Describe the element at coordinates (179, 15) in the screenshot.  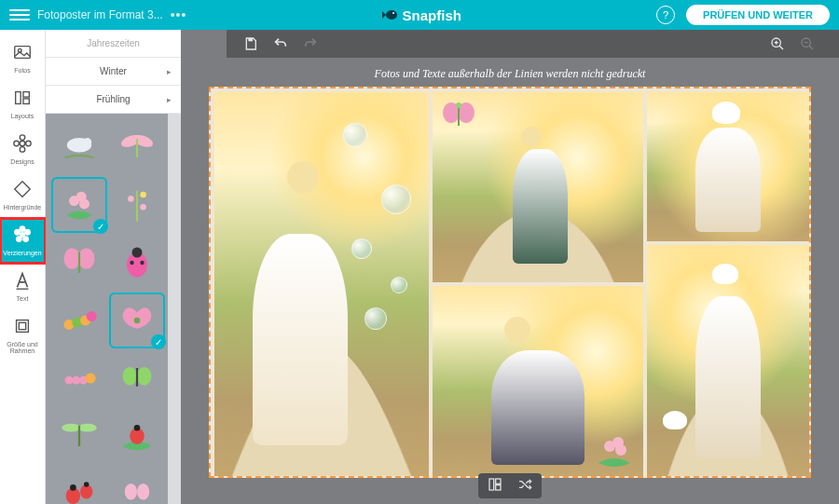
I see `more-menu-icon: •••` at that location.